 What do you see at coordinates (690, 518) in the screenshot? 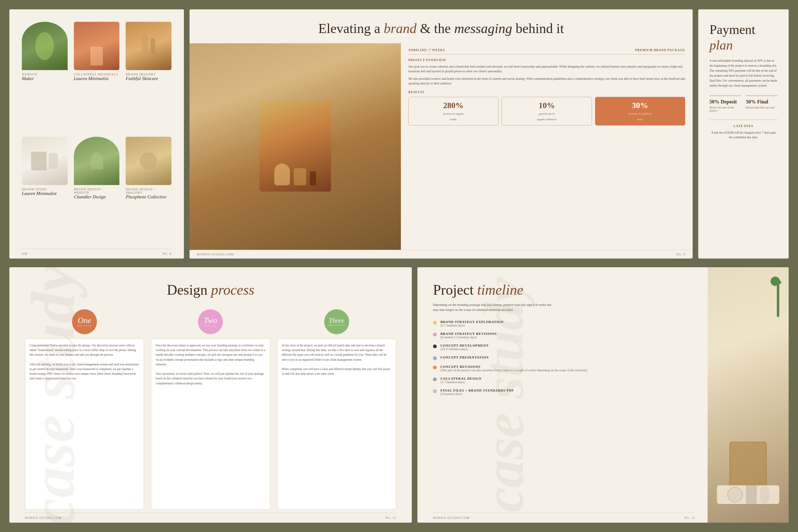
I see `timeline-footer-page: PG. 13` at bounding box center [690, 518].